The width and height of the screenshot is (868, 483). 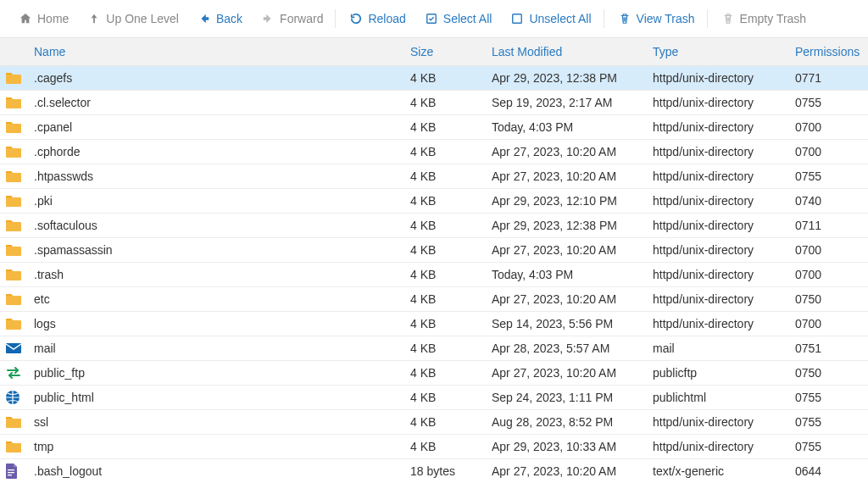 What do you see at coordinates (431, 19) in the screenshot?
I see `check-square-icon` at bounding box center [431, 19].